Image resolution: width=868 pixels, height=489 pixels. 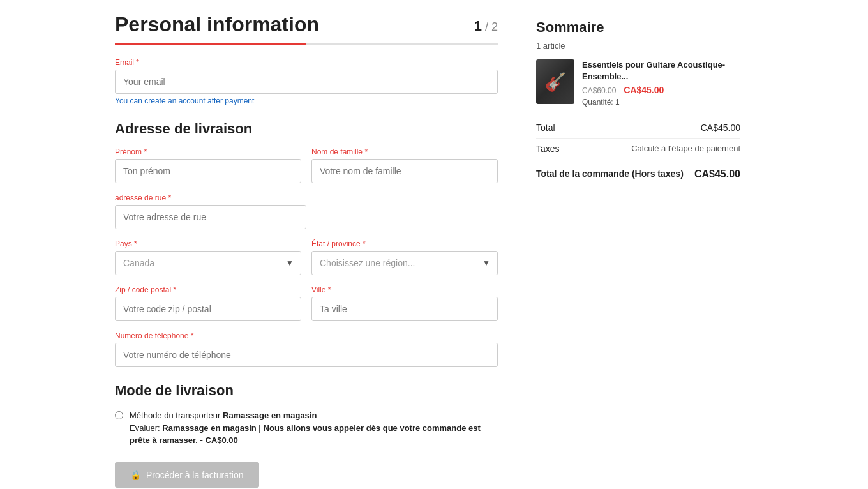 I want to click on progress-bar-fill, so click(x=211, y=44).